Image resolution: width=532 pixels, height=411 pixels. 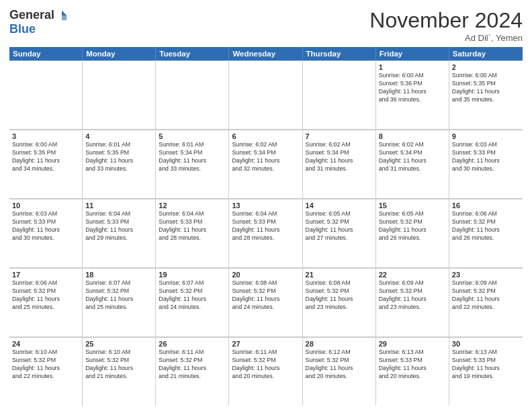 I want to click on day-cell-10: 10Sunrise: 6:03 AM Sunset: 5:33 PM Dayli…, so click(x=46, y=233).